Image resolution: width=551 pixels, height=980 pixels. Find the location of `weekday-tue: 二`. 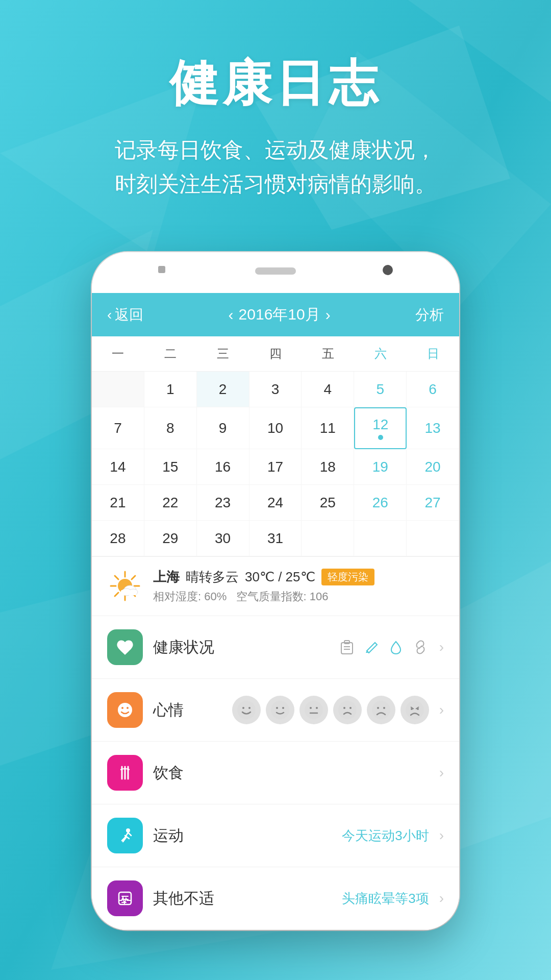

weekday-tue: 二 is located at coordinates (170, 354).